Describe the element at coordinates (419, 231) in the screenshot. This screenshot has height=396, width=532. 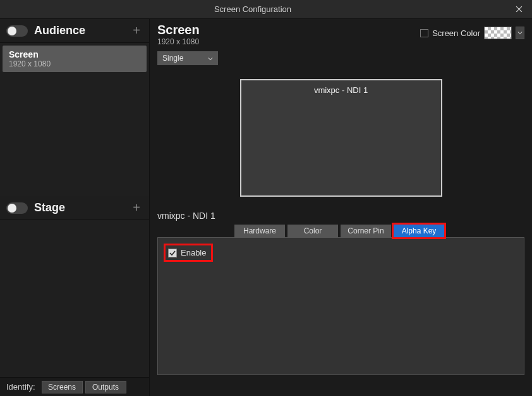
I see `tab-alpha-key: Alpha Key` at that location.